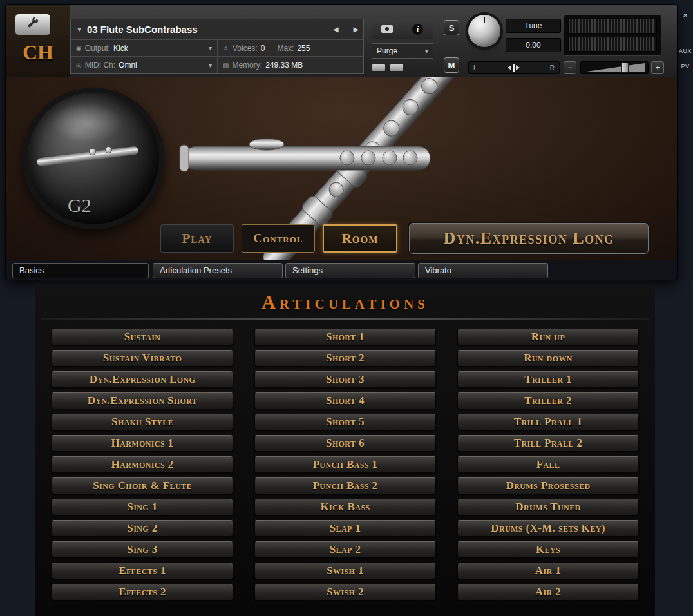 The width and height of the screenshot is (693, 616). Describe the element at coordinates (79, 66) in the screenshot. I see `midi-icon: ◎` at that location.